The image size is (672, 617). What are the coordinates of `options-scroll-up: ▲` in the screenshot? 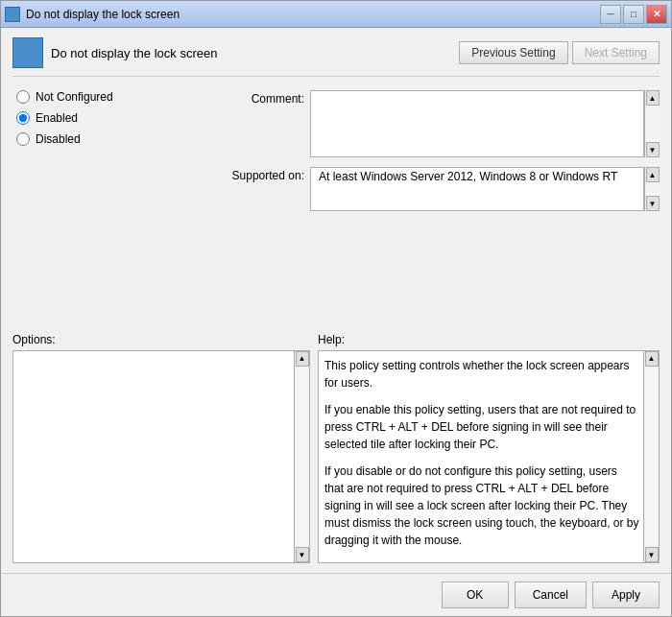 It's located at (302, 359).